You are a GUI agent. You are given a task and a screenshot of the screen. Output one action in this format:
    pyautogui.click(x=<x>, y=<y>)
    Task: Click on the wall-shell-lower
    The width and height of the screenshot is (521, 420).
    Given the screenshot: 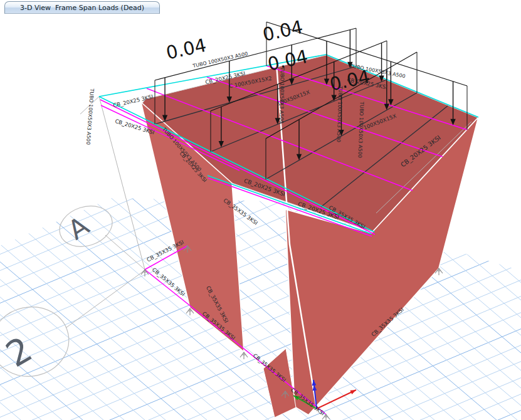 What is the action you would take?
    pyautogui.click(x=280, y=383)
    